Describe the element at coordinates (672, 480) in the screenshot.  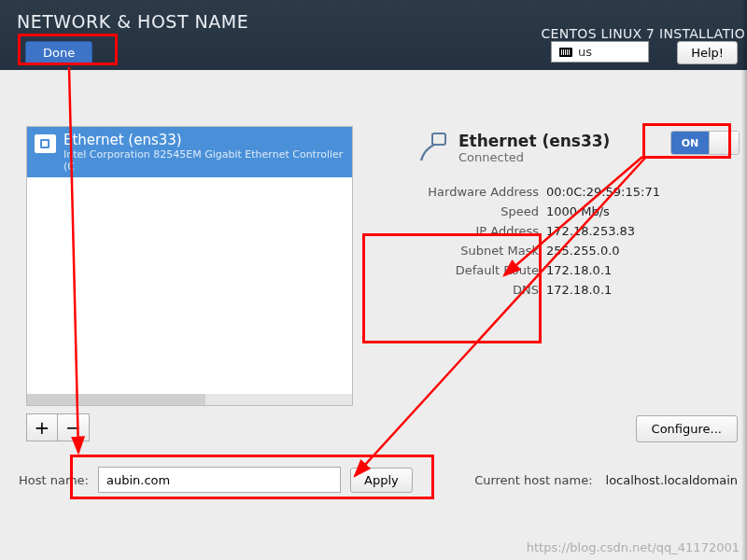
I see `current-hostname-value: localhost.localdomain` at that location.